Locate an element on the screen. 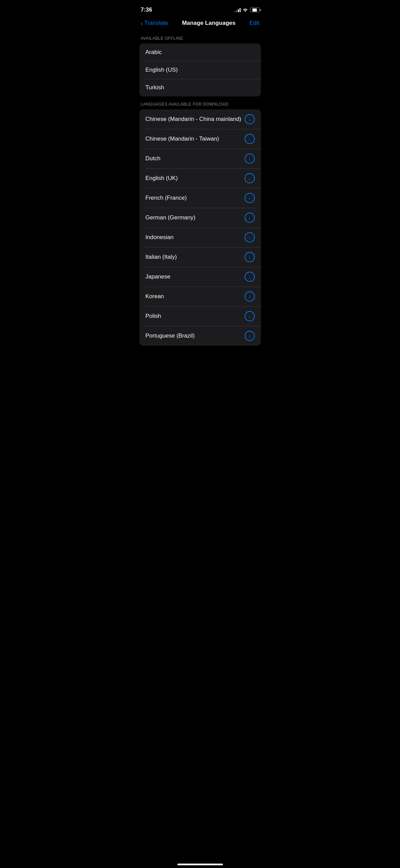 The image size is (400, 868). status-icons: 59 is located at coordinates (247, 10).